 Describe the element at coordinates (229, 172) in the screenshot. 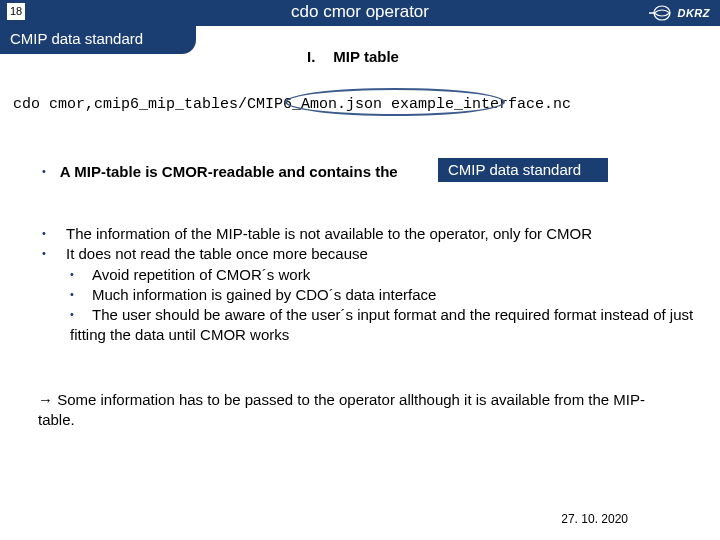

I see `bullet-1-text: A MIP-table is CMOR-readable and contain…` at that location.